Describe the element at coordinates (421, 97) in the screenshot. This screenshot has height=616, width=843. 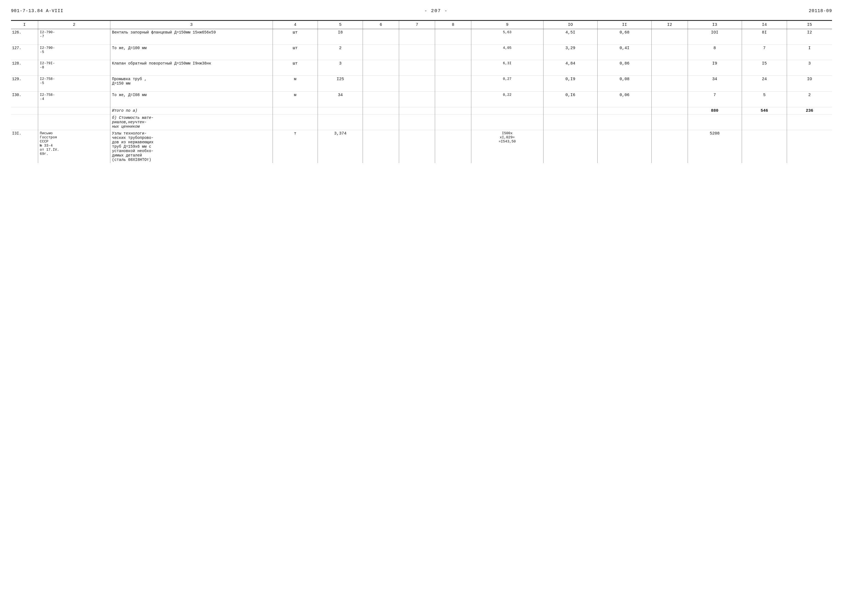
I see `table-row: I30.I2-758- -4То же, Д=I08 ммм340,220,I6…` at that location.